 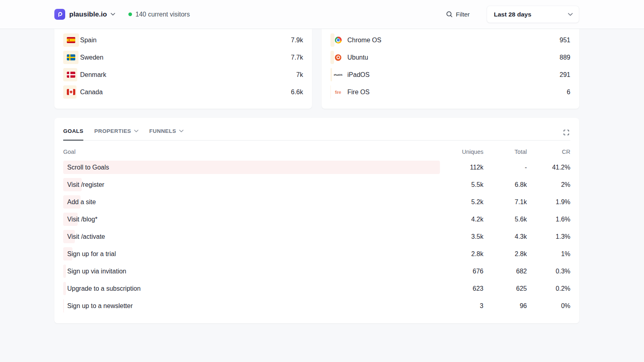 I want to click on tab-goals: GOALS, so click(x=73, y=134).